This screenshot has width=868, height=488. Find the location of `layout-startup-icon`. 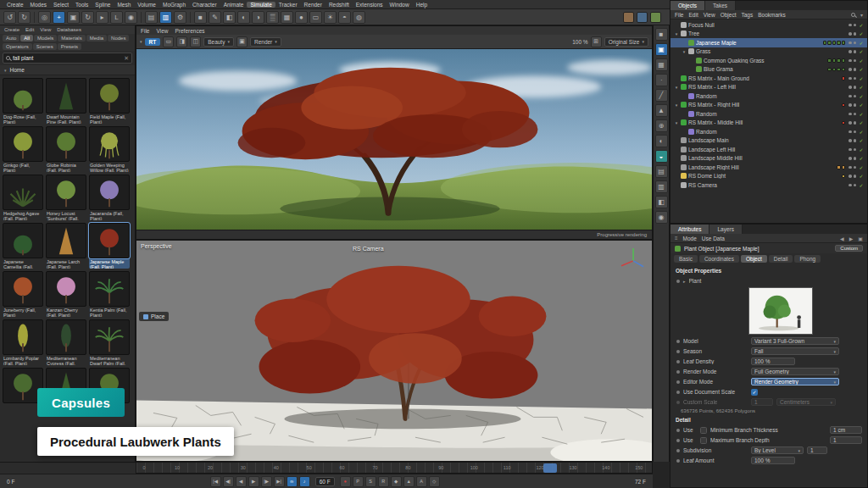

layout-startup-icon is located at coordinates (629, 17).